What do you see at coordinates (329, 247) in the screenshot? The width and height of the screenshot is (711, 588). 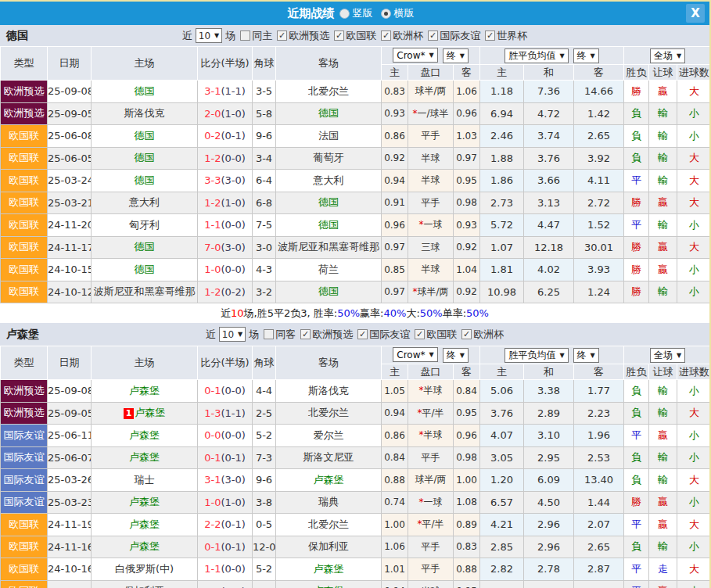 I see `away-team: 波斯尼亚和黑塞哥维那` at bounding box center [329, 247].